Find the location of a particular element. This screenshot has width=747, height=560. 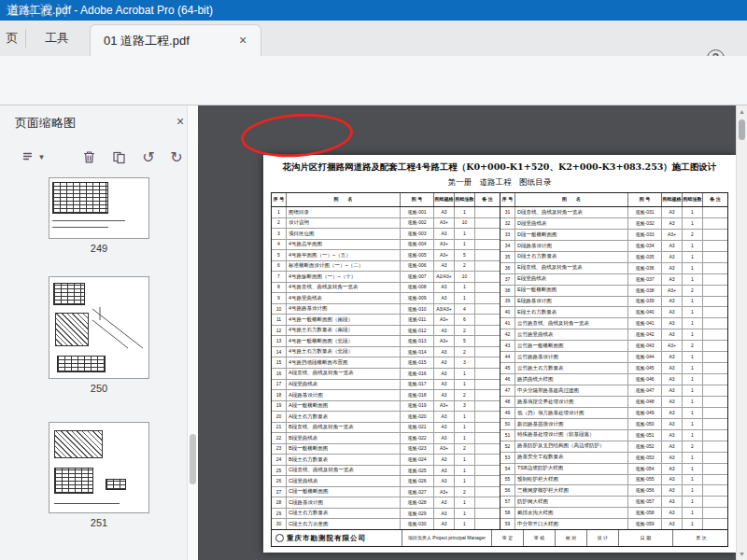

catalog-row: 38E段一般横断面图道施-038A3+2 is located at coordinates (614, 291).